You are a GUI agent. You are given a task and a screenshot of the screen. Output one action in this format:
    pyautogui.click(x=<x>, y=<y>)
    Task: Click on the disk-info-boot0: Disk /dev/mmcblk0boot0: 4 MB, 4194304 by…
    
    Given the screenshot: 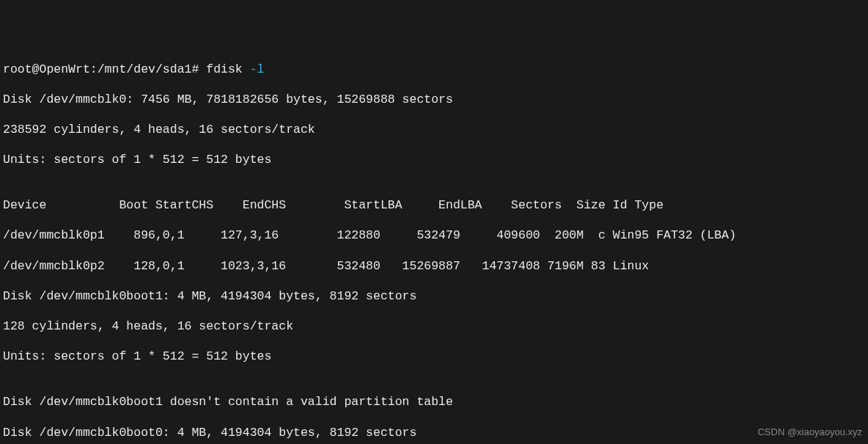 What is the action you would take?
    pyautogui.click(x=434, y=433)
    